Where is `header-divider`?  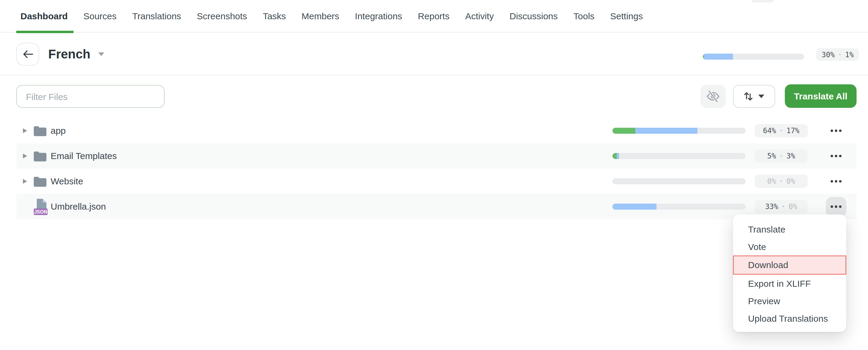
header-divider is located at coordinates (434, 75).